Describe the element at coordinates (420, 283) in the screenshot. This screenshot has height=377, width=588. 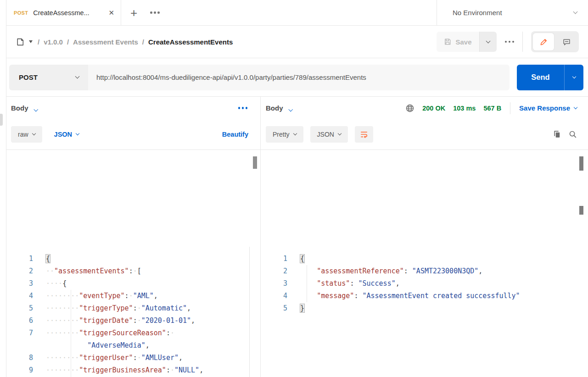
I see `code-line: 3 "status": "Success",` at that location.